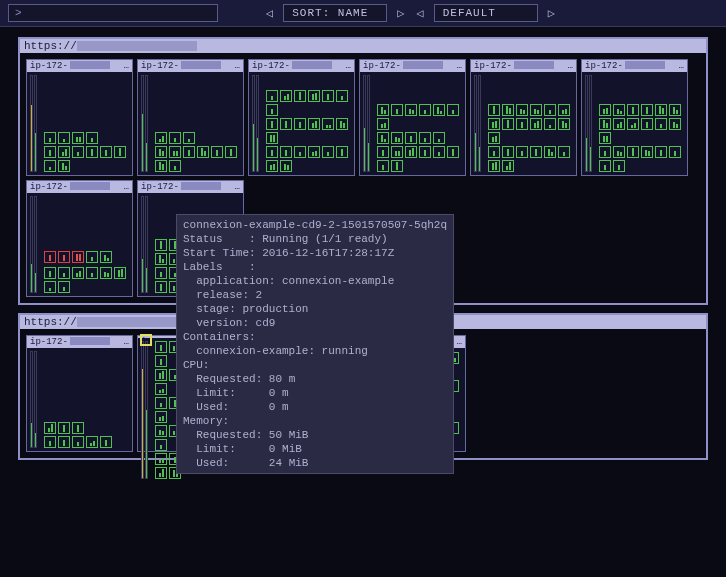  I want to click on theme-prev-button: ◁, so click(420, 14).